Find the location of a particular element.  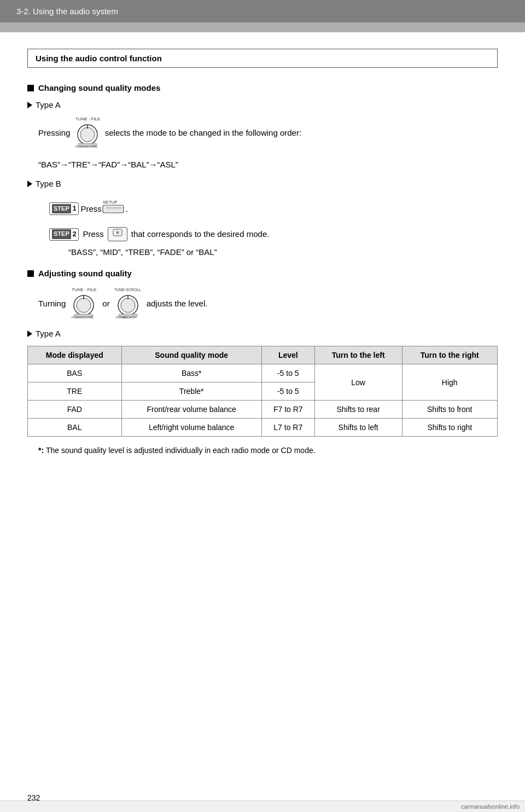

step1-num: 1 is located at coordinates (74, 209).